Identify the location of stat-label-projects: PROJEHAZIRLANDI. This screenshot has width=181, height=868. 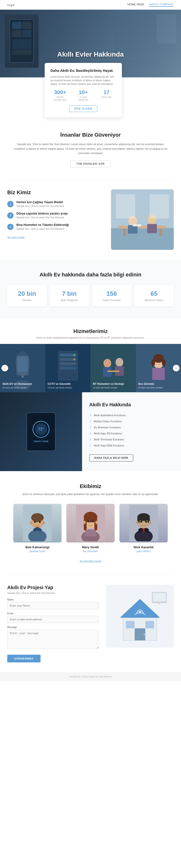
(60, 99).